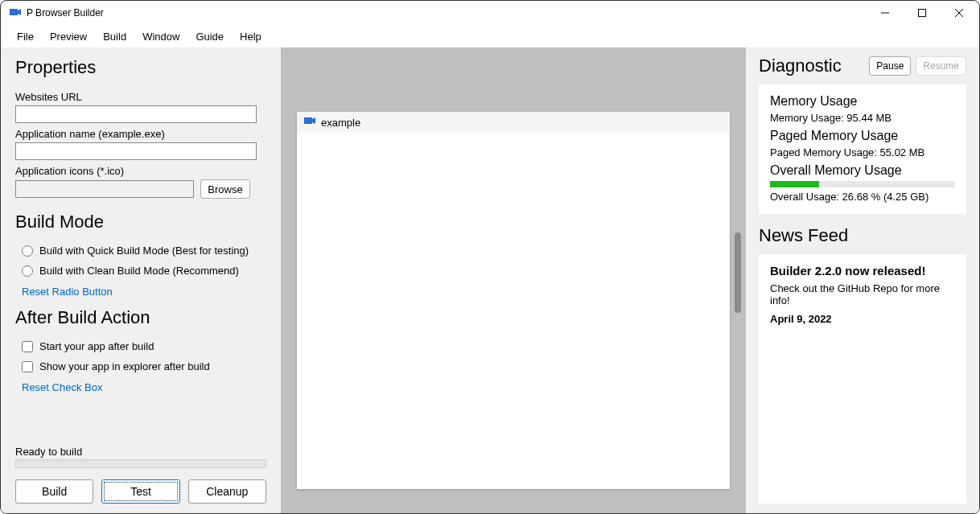 The height and width of the screenshot is (514, 980). Describe the element at coordinates (144, 251) in the screenshot. I see `radio-quick-build: Build with Quick Build Mode (Best for te…` at that location.